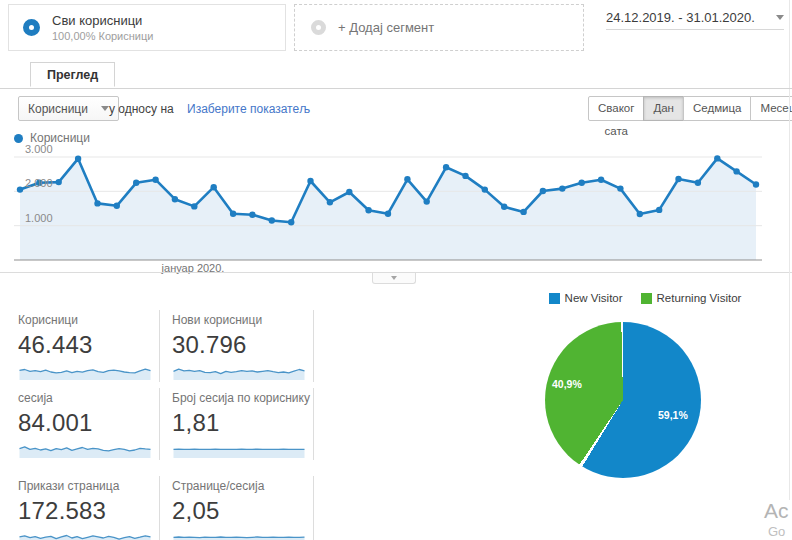 The image size is (792, 540). I want to click on metric-card-pageviews: Прикази страница 172.583, so click(84, 508).